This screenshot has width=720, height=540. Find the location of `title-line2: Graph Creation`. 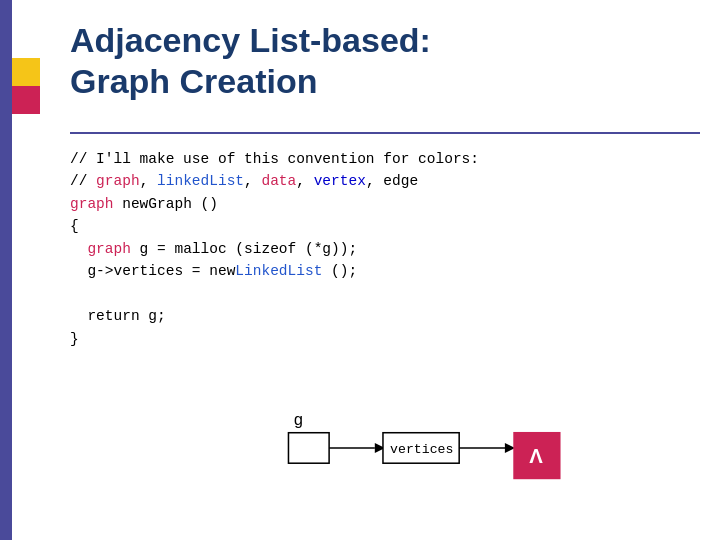

title-line2: Graph Creation is located at coordinates (194, 81).